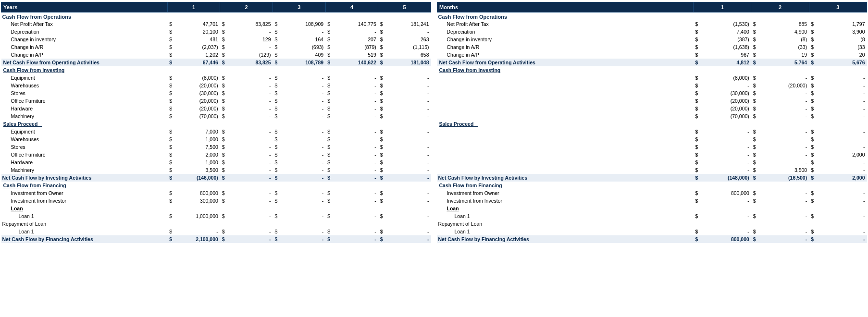 This screenshot has height=317, width=868. I want to click on operations-section-header: Cash Flow from Operations, so click(216, 16).